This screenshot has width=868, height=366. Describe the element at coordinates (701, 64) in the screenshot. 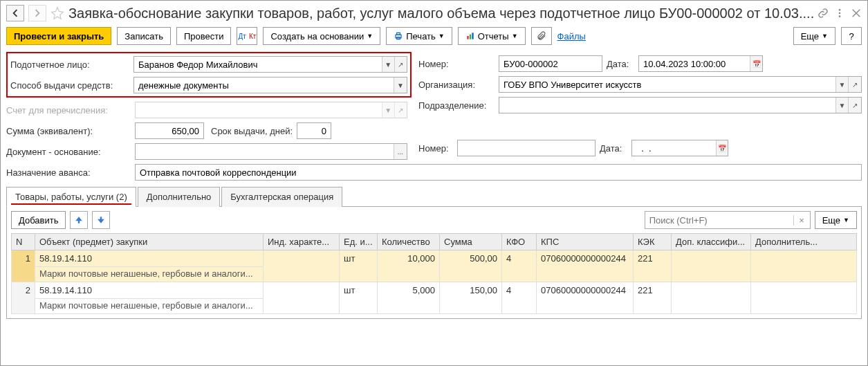

I see `date-field: 📅` at that location.